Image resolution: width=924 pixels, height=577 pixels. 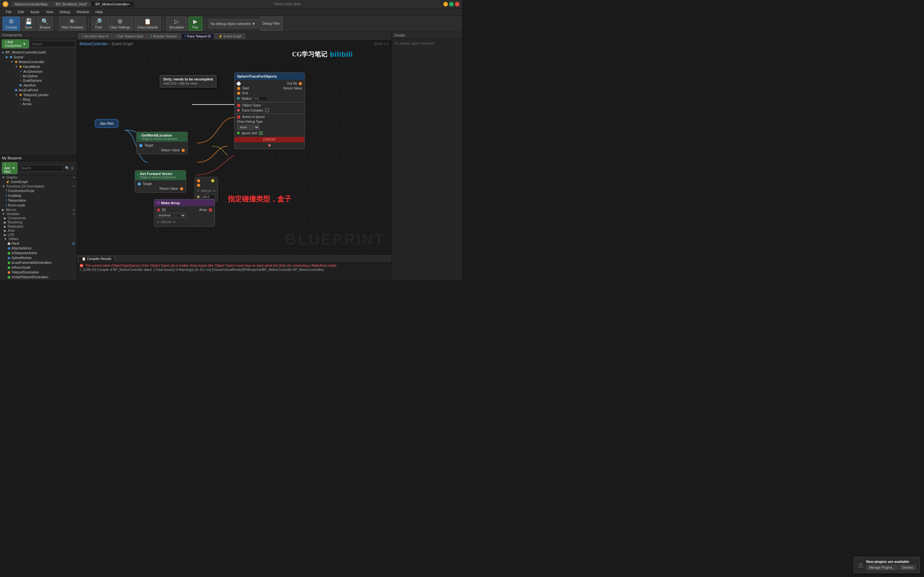 What do you see at coordinates (38, 182) in the screenshot?
I see `event-graph-item: ⚡ EventGraph` at bounding box center [38, 182].